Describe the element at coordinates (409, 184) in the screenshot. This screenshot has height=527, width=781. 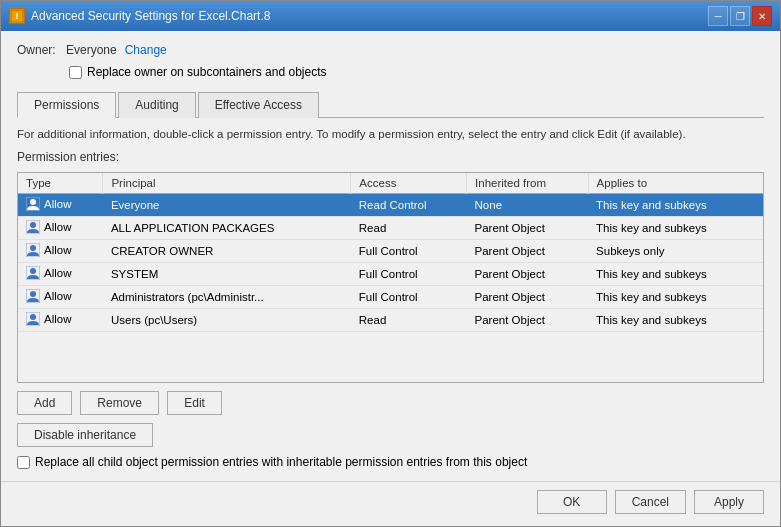
I see `col-access: Access` at that location.